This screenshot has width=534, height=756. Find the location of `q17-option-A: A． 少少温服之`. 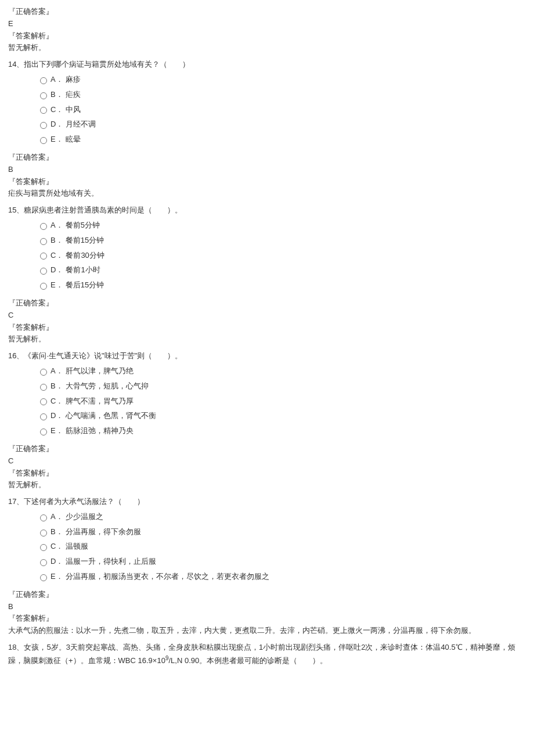

q17-option-A: A． 少少温服之 is located at coordinates (282, 517).